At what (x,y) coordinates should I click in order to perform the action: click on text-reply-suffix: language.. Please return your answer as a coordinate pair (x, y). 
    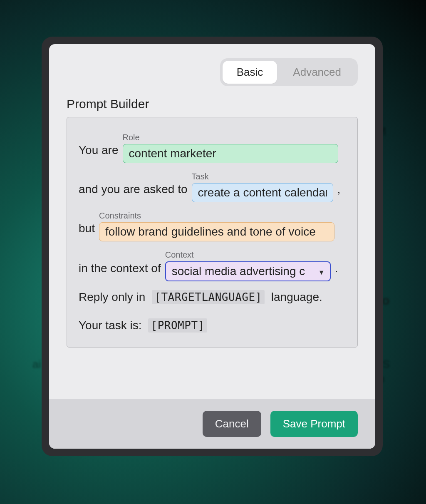
    Looking at the image, I should click on (297, 297).